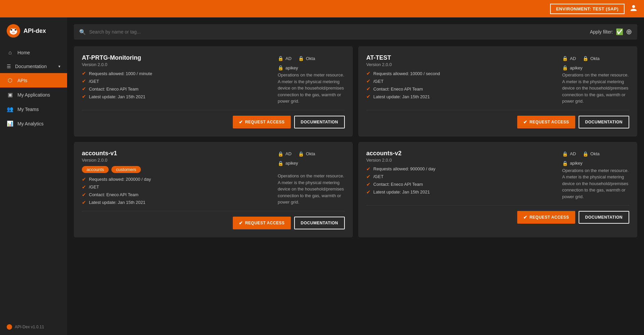 This screenshot has width=644, height=335. What do you see at coordinates (460, 154) in the screenshot?
I see `card-title: accounts-v2` at bounding box center [460, 154].